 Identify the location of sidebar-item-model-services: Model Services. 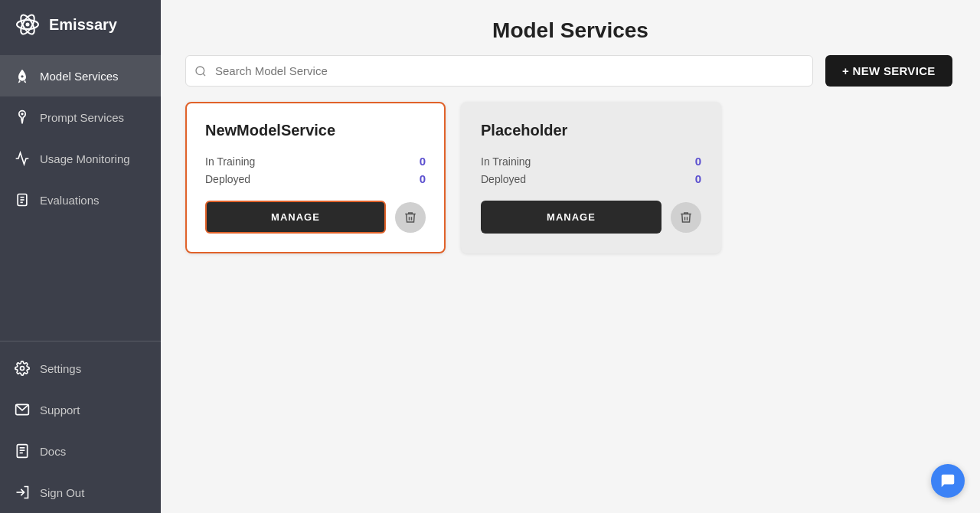
(80, 76).